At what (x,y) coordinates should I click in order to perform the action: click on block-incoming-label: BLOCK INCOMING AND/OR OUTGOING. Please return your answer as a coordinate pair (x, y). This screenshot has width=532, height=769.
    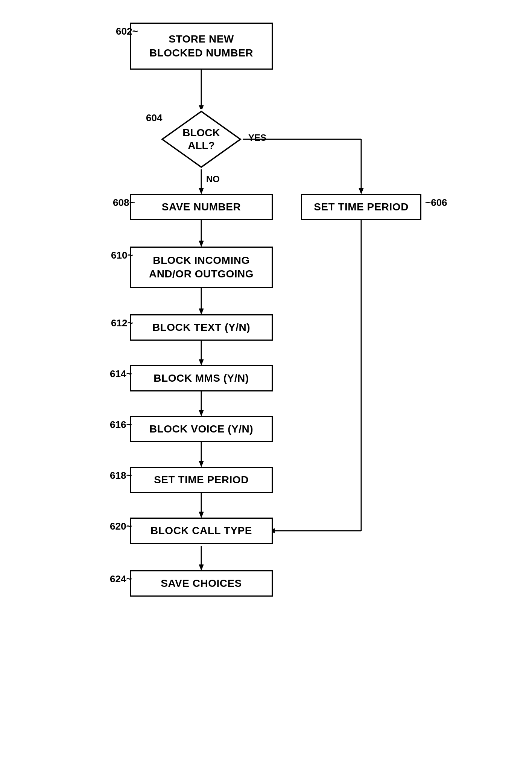
    Looking at the image, I should click on (201, 267).